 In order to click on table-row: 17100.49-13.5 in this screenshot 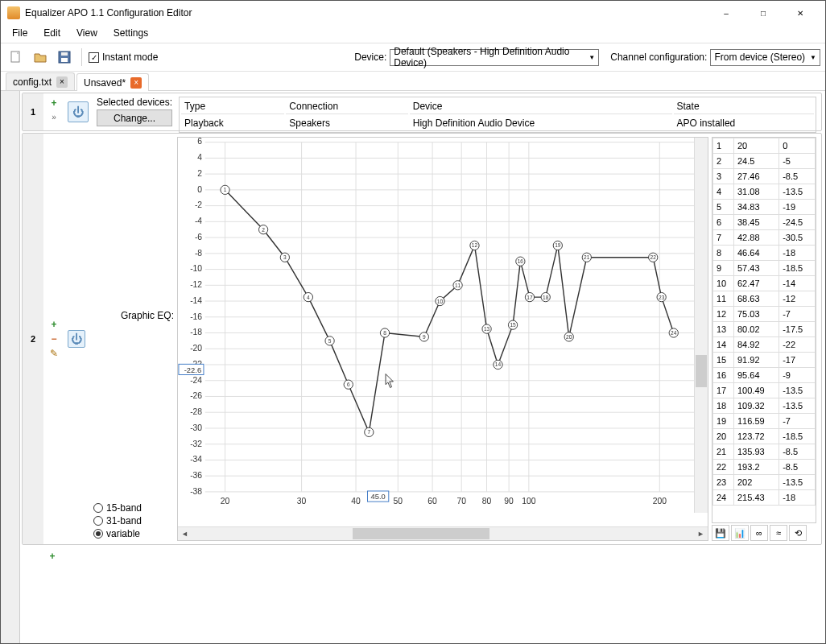, I will do `click(765, 391)`.